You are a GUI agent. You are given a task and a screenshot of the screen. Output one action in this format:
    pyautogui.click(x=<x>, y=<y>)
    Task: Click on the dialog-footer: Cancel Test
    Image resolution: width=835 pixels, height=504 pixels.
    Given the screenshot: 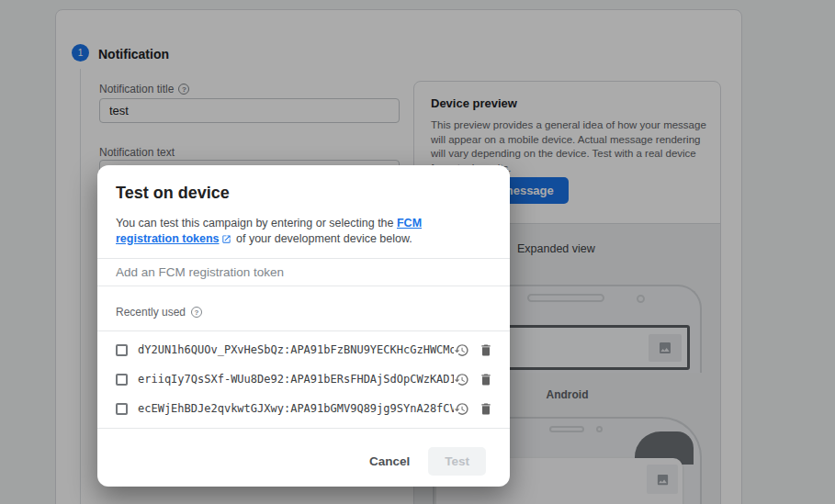 What is the action you would take?
    pyautogui.click(x=428, y=461)
    